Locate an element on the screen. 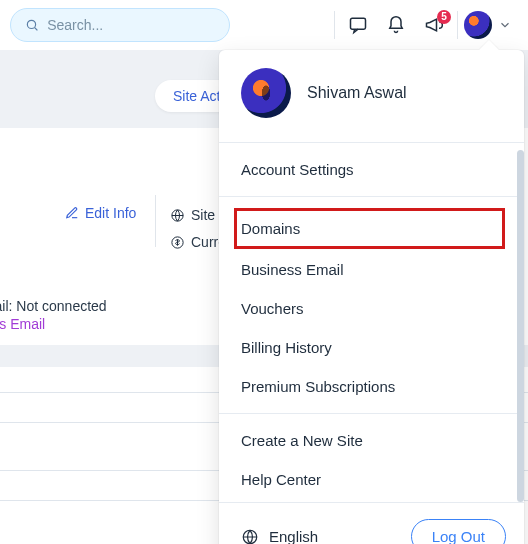 This screenshot has height=544, width=528. search-box is located at coordinates (120, 25).